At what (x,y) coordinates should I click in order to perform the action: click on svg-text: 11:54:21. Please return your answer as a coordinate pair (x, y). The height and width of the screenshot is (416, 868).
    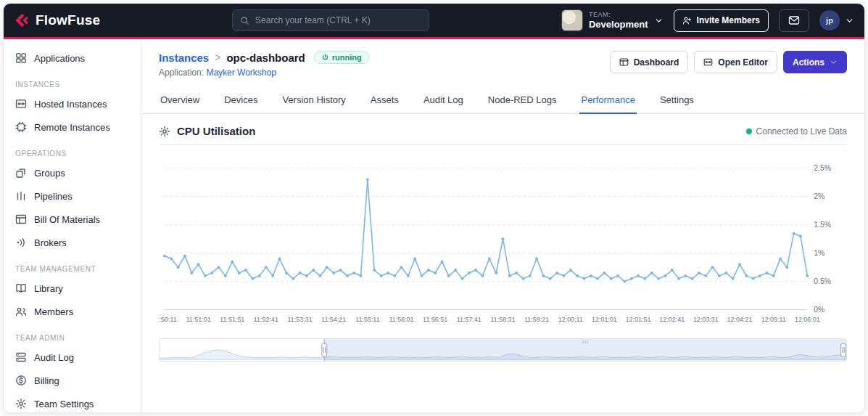
    Looking at the image, I should click on (334, 319).